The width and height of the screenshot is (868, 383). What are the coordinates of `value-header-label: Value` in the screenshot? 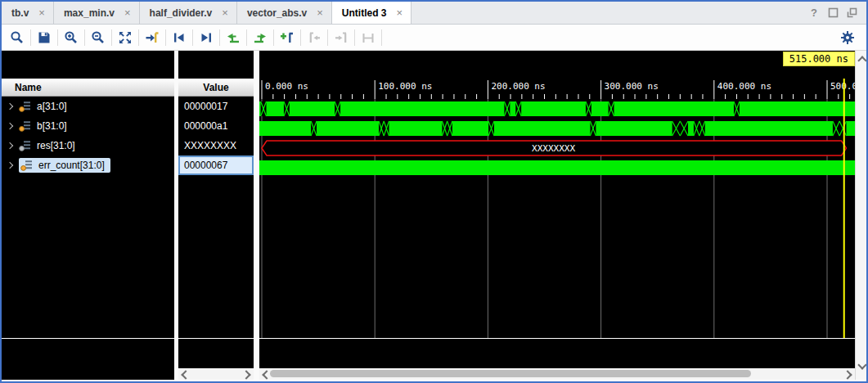 It's located at (216, 88).